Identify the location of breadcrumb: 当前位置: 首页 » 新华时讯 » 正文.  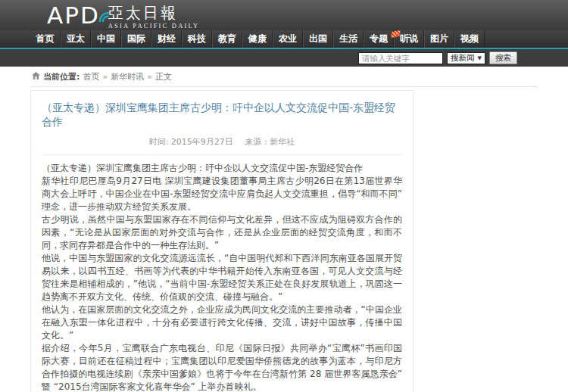
(284, 79).